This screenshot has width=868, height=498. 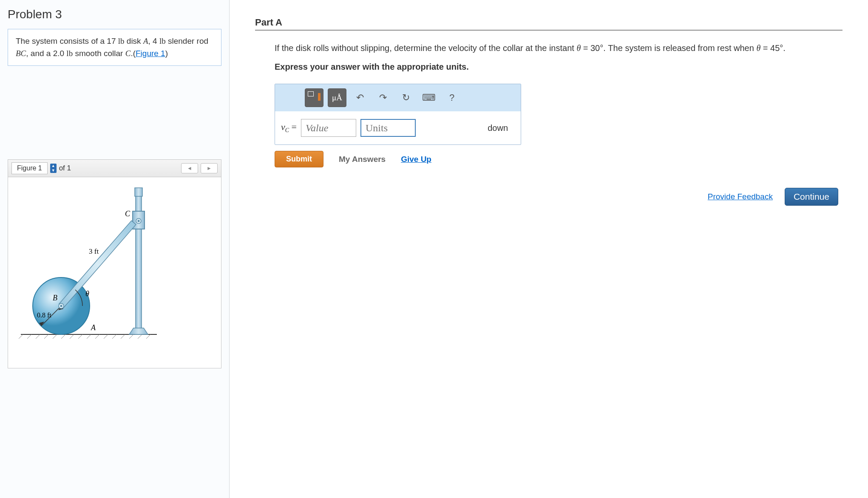 I want to click on figure-next-button: ►, so click(x=209, y=168).